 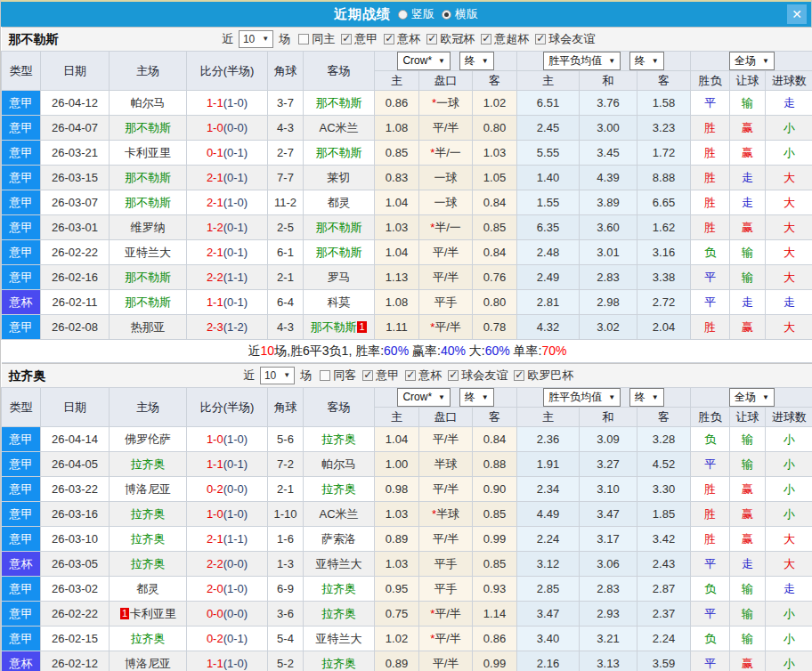 What do you see at coordinates (338, 589) in the screenshot?
I see `away-team-name: 拉齐奥` at bounding box center [338, 589].